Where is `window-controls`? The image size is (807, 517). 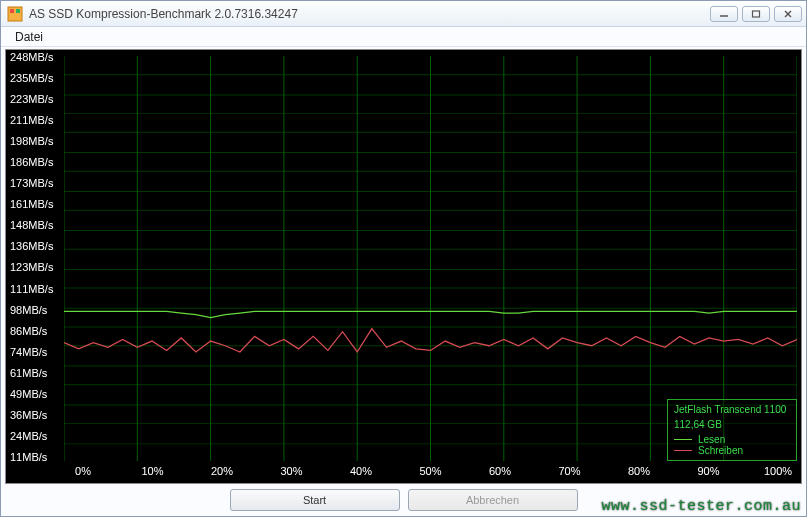
window-controls is located at coordinates (756, 14).